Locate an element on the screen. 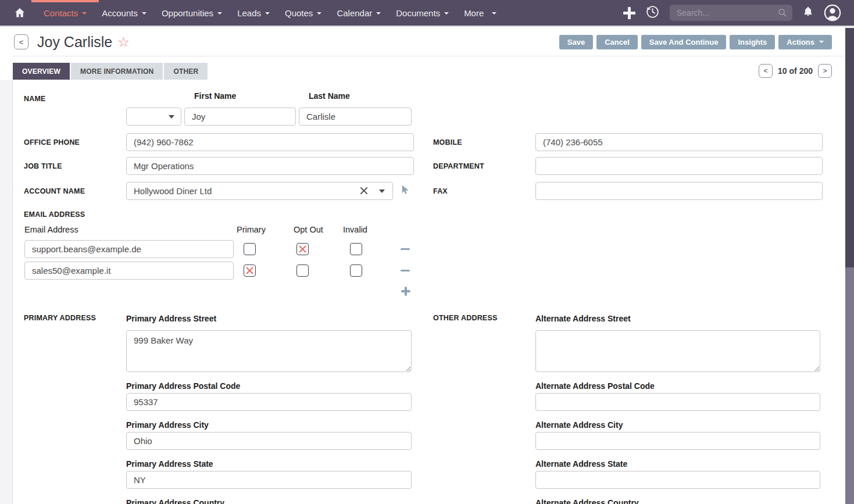 The image size is (854, 504). history-icon is located at coordinates (652, 13).